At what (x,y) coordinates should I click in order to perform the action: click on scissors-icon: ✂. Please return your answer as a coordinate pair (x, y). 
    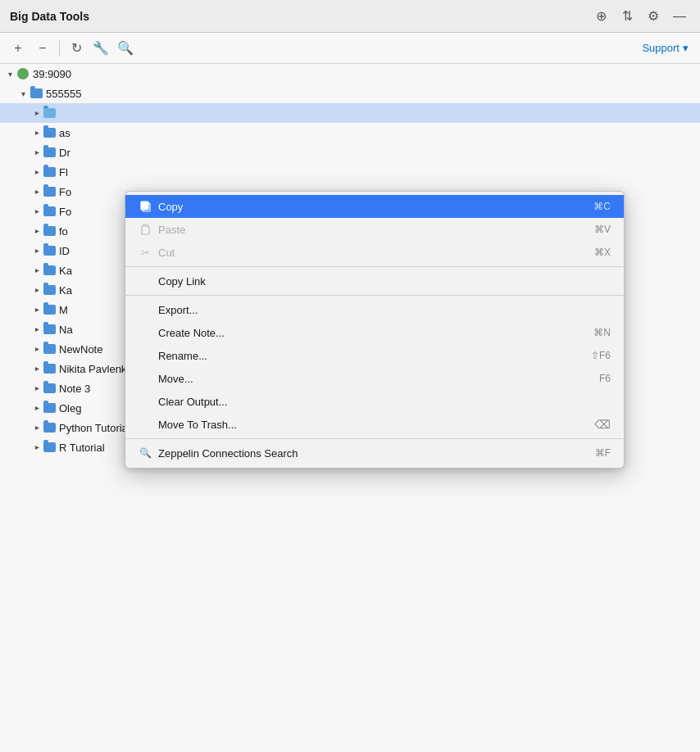
    Looking at the image, I should click on (145, 252).